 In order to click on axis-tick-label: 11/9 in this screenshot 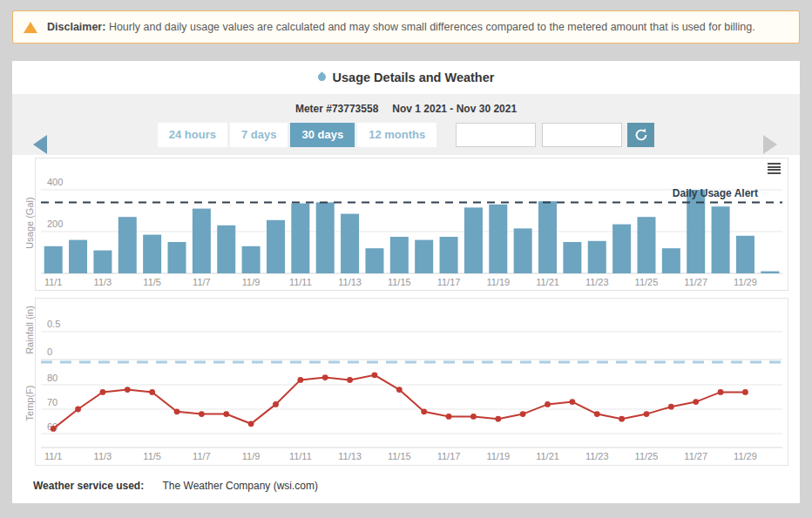, I will do `click(251, 456)`.